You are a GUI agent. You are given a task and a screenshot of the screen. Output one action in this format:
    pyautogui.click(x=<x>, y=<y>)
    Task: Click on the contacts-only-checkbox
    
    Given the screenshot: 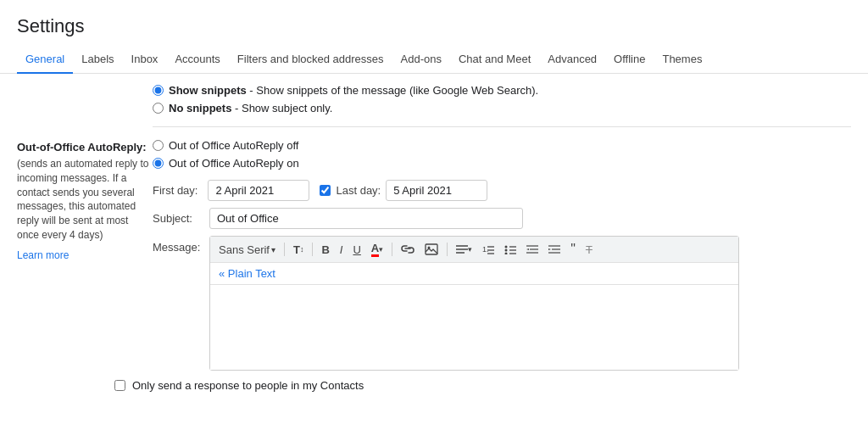 What is the action you would take?
    pyautogui.click(x=120, y=385)
    